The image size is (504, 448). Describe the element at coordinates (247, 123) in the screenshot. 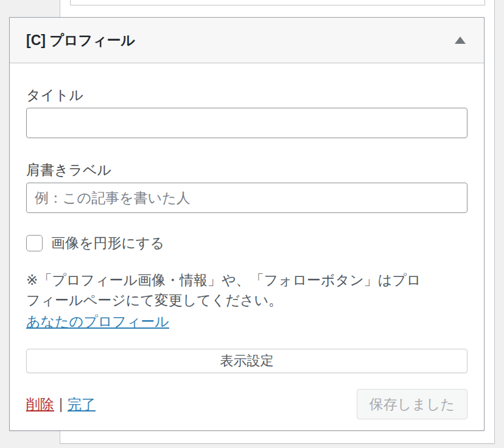

I see `title-input` at that location.